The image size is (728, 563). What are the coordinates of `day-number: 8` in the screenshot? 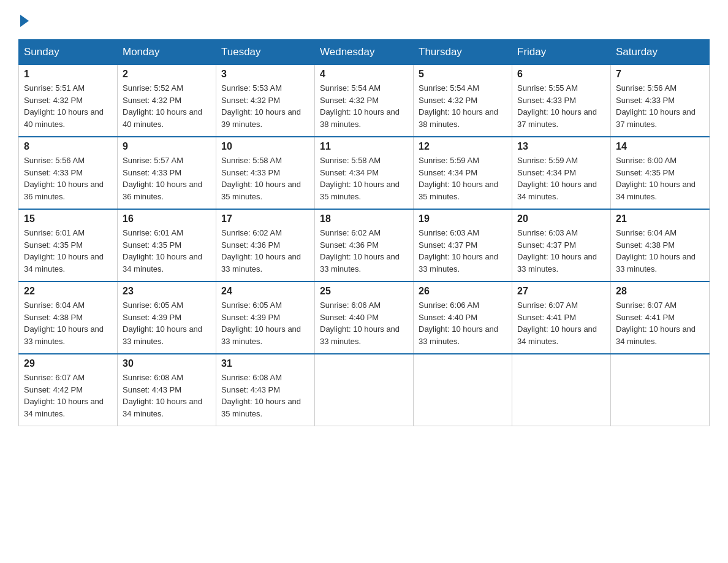 It's located at (68, 147).